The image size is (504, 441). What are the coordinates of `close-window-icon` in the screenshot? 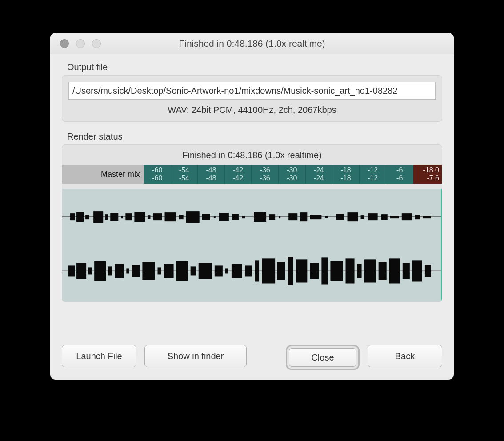 It's located at (64, 44).